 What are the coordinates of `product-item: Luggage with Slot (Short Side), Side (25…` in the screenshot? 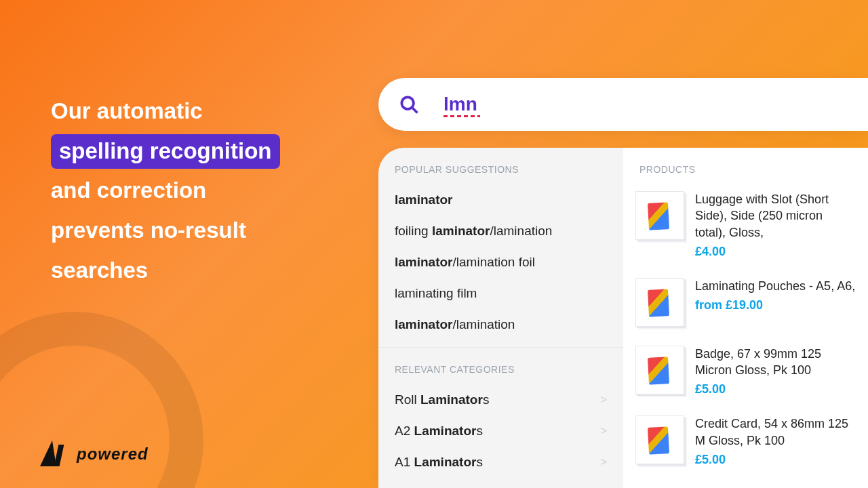 It's located at (746, 228).